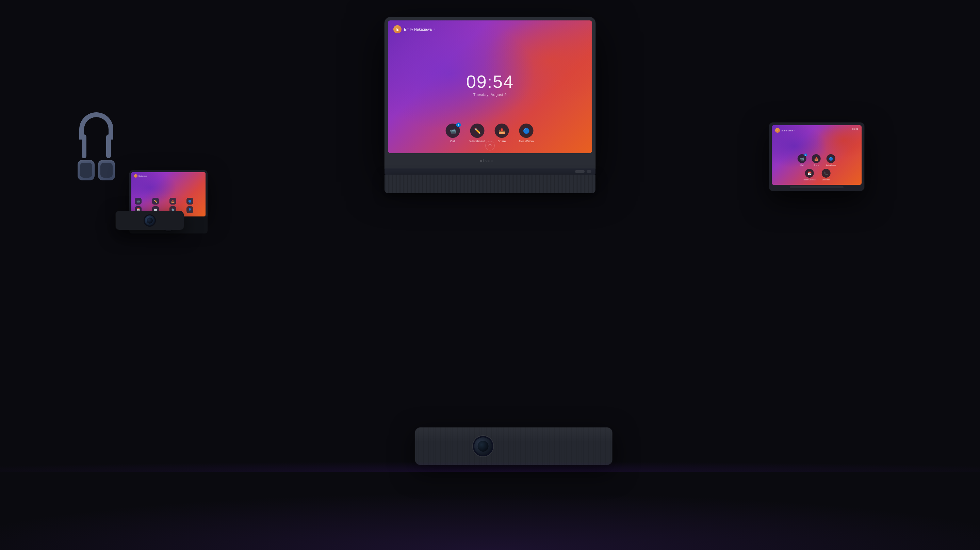 Image resolution: width=980 pixels, height=550 pixels. I want to click on headphone-left-cup, so click(86, 170).